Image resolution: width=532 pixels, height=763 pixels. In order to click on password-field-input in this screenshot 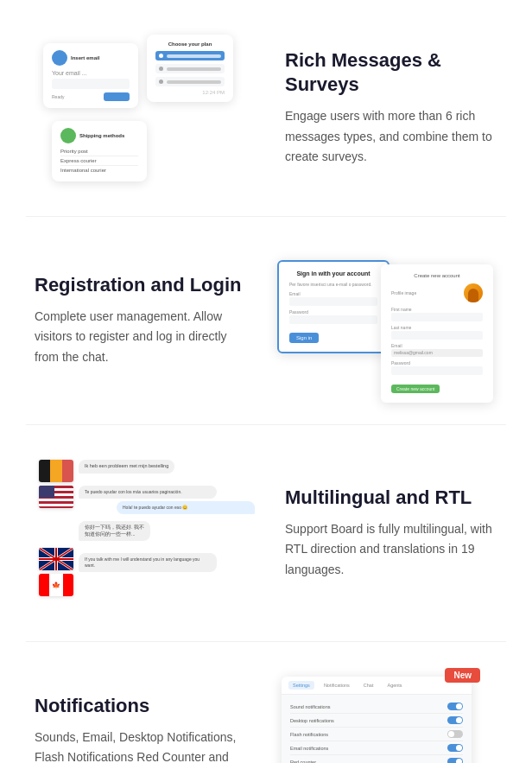, I will do `click(333, 320)`.